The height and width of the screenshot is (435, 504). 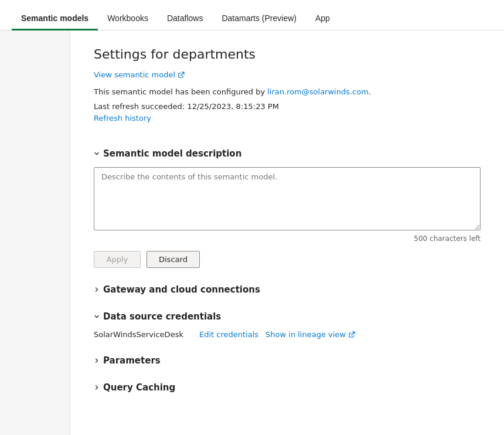 What do you see at coordinates (141, 334) in the screenshot?
I see `data-source-name: SolarWindsServiceDesk` at bounding box center [141, 334].